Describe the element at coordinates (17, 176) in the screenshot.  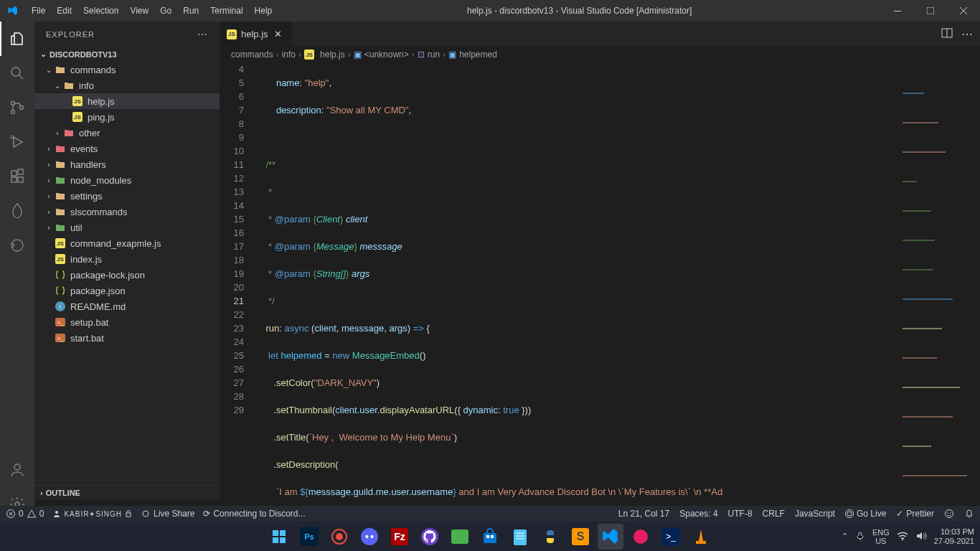
I see `activity-extensions` at that location.